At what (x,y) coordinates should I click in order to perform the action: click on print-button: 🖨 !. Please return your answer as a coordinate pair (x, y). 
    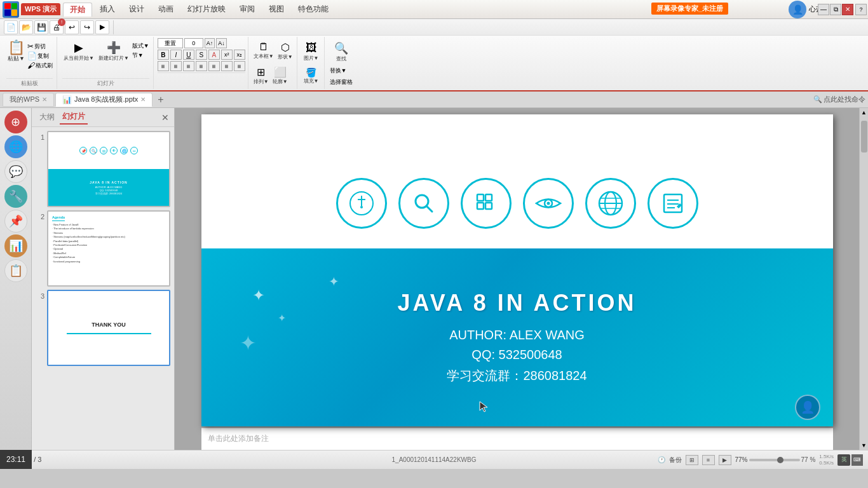
    Looking at the image, I should click on (57, 27).